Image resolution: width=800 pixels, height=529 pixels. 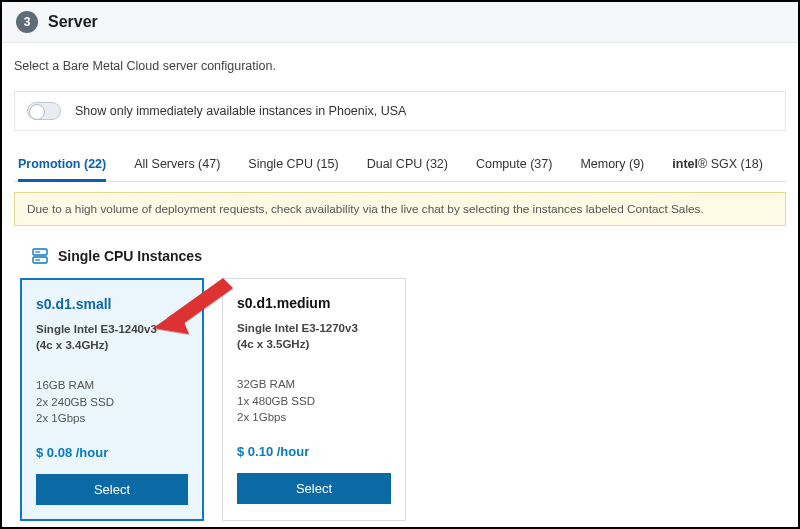 What do you see at coordinates (314, 384) in the screenshot?
I see `spec-ram: 32GB RAM` at bounding box center [314, 384].